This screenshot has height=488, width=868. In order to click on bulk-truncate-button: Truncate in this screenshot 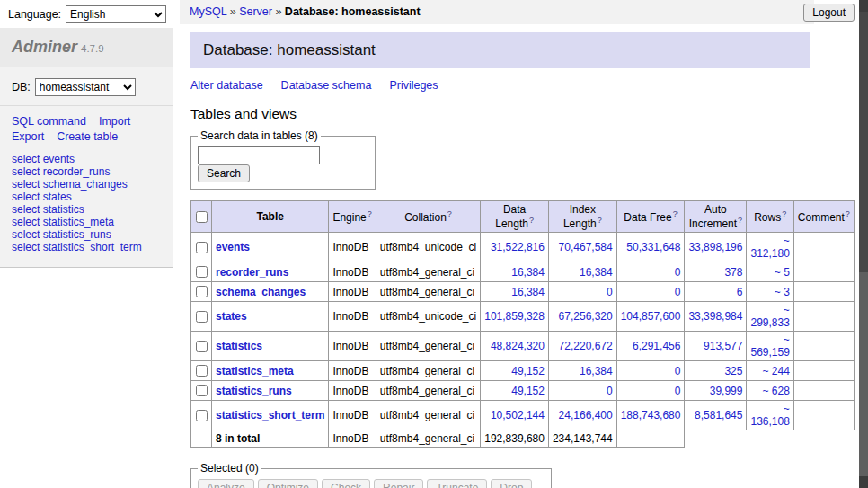, I will do `click(456, 484)`.